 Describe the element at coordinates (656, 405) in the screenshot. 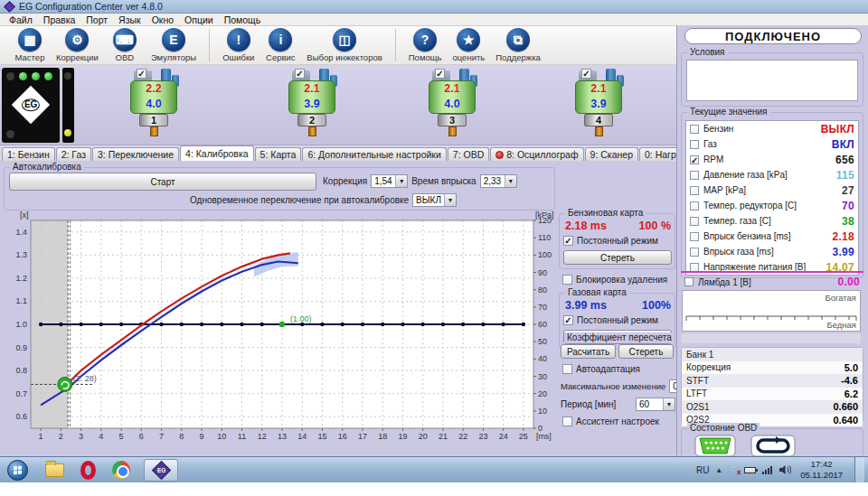

I see `period-select: 60` at that location.